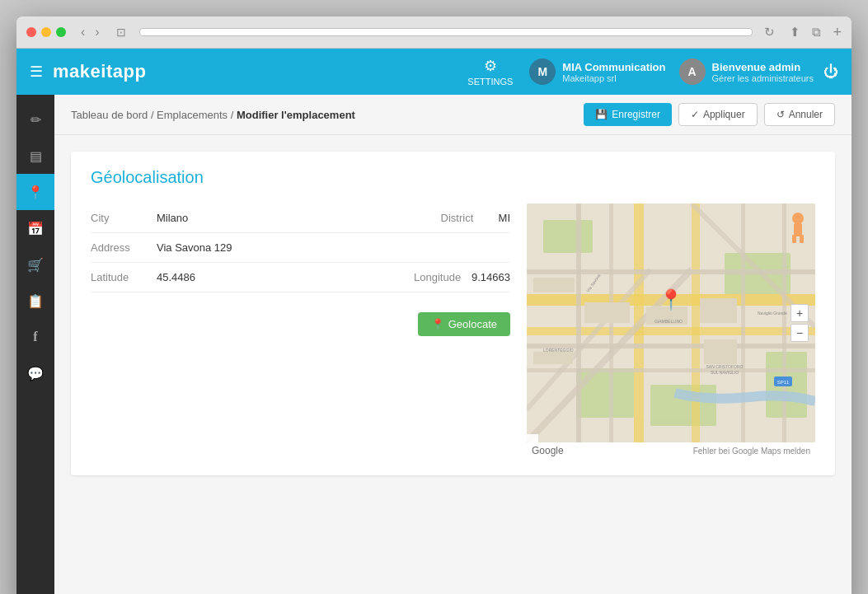 This screenshot has width=868, height=594. Describe the element at coordinates (795, 32) in the screenshot. I see `share-button: ⬆` at that location.